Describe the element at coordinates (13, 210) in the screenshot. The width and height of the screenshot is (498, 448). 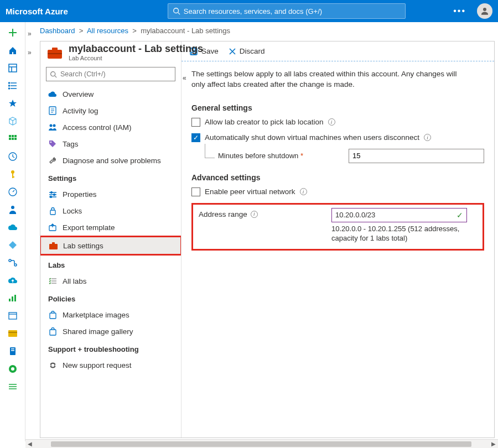
I see `person-icon` at that location.